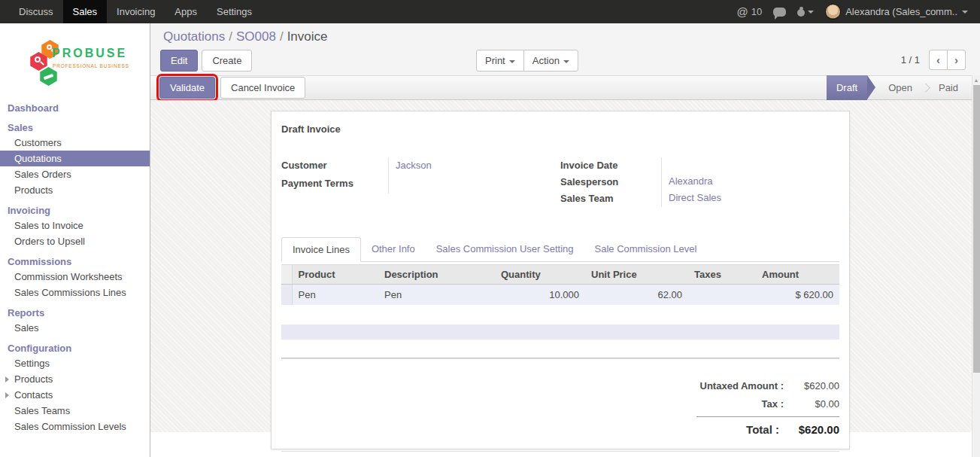  Describe the element at coordinates (335, 295) in the screenshot. I see `cell-product: Pen` at that location.